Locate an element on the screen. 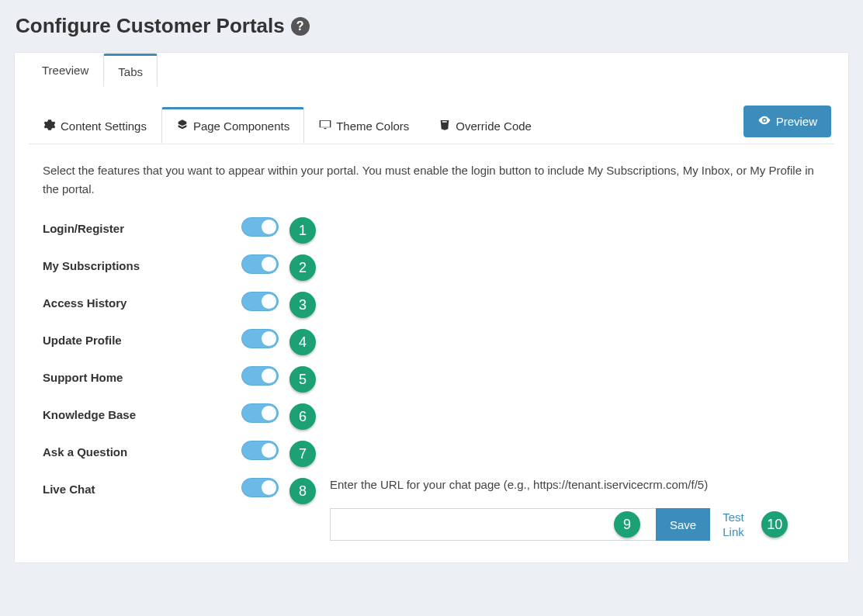 The image size is (863, 616). component-label: Knowledge Base is located at coordinates (142, 413).